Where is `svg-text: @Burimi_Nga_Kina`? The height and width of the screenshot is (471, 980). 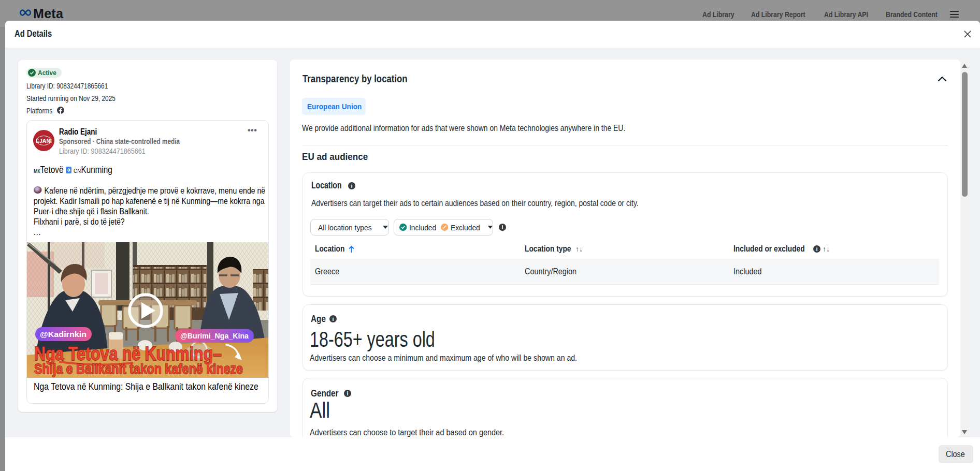
svg-text: @Burimi_Nga_Kina is located at coordinates (214, 336).